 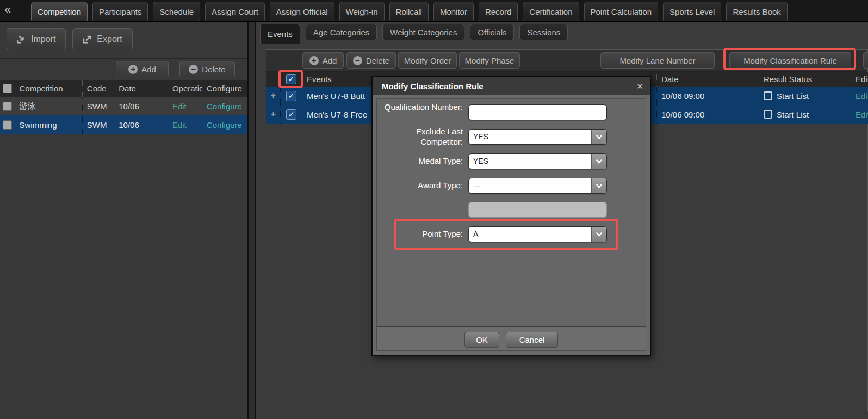 I want to click on exclude-last-competitor-label: Exclude Last Competitor:, so click(x=420, y=137).